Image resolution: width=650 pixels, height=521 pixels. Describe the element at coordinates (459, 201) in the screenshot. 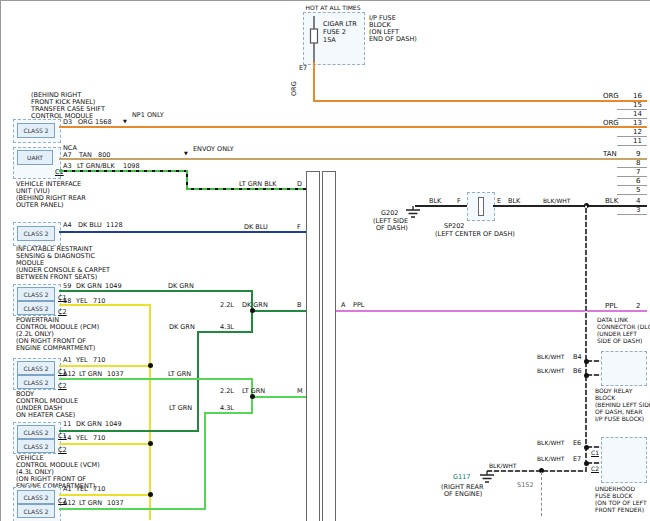

I see `sp202-terminal-f: F` at that location.